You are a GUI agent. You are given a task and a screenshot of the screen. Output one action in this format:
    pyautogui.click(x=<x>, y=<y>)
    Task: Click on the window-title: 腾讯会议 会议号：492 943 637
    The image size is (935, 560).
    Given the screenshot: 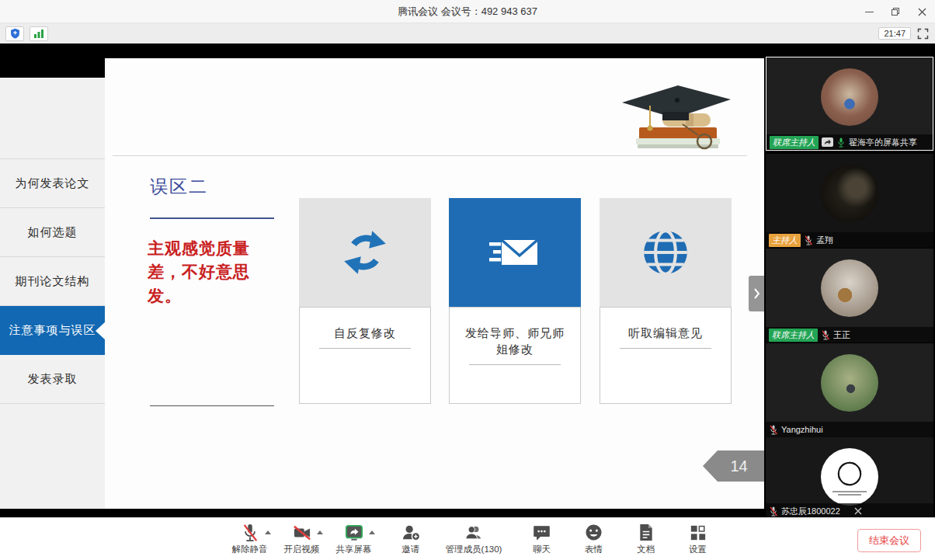 What is the action you would take?
    pyautogui.click(x=467, y=12)
    